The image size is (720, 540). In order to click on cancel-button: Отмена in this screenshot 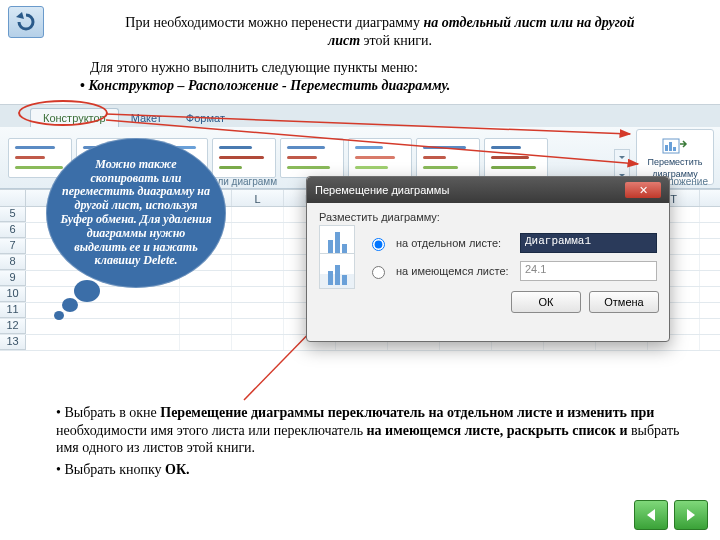, I will do `click(624, 302)`.